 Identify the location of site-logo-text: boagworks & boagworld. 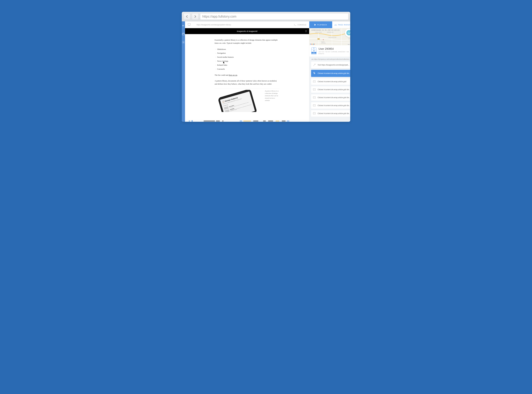
(247, 31).